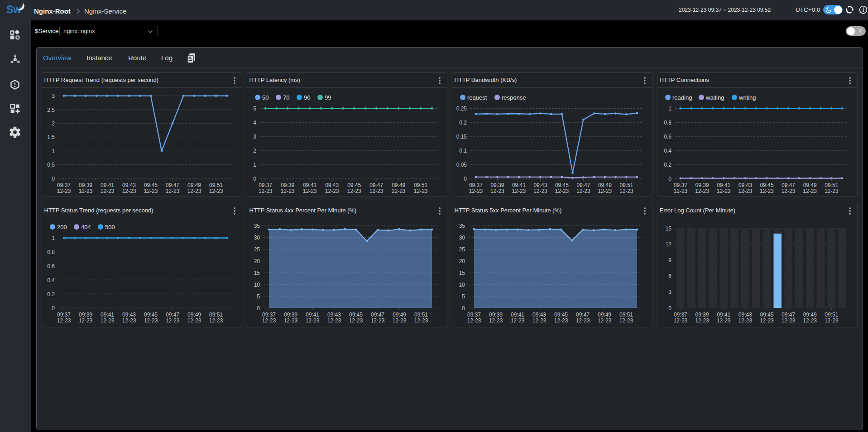  I want to click on svg-text: 0.8, so click(667, 123).